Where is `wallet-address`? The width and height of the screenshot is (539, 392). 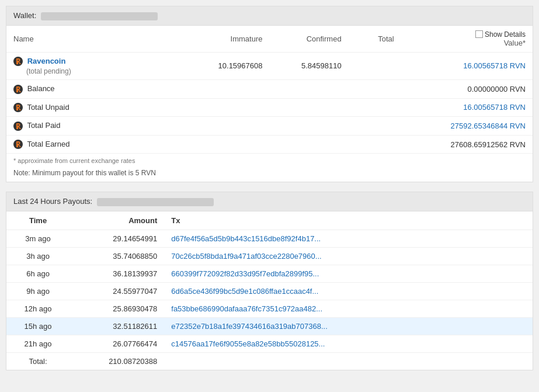
wallet-address is located at coordinates (99, 16).